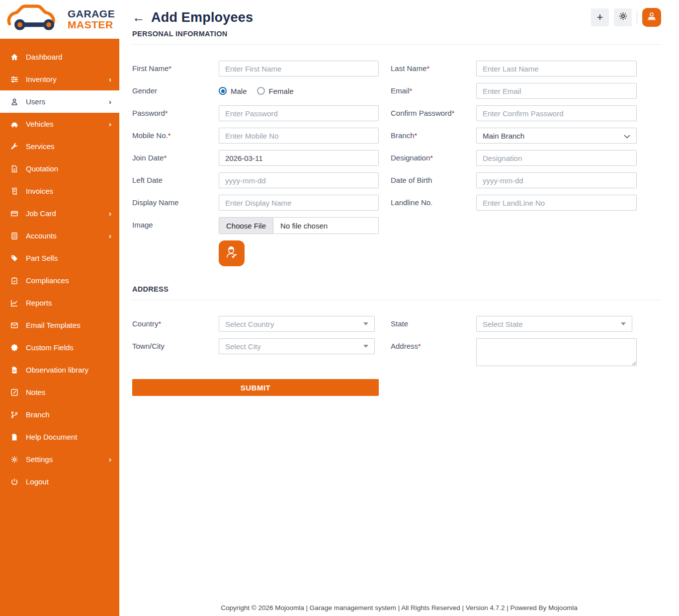 Image resolution: width=679 pixels, height=616 pixels. What do you see at coordinates (557, 136) in the screenshot?
I see `branch-select: Main Branch` at bounding box center [557, 136].